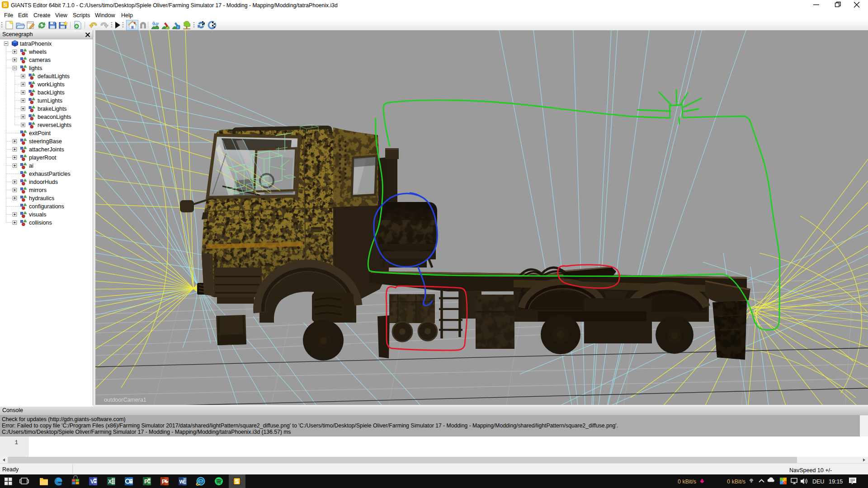 The image size is (868, 488). What do you see at coordinates (54, 117) in the screenshot?
I see `svg-text: beaconLights` at bounding box center [54, 117].